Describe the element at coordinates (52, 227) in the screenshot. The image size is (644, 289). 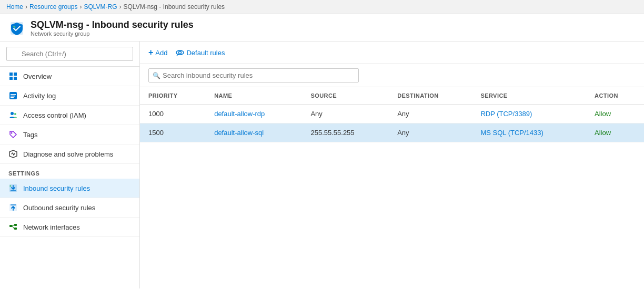
I see `sidebar-item-network-interfaces-label: Network interfaces` at that location.